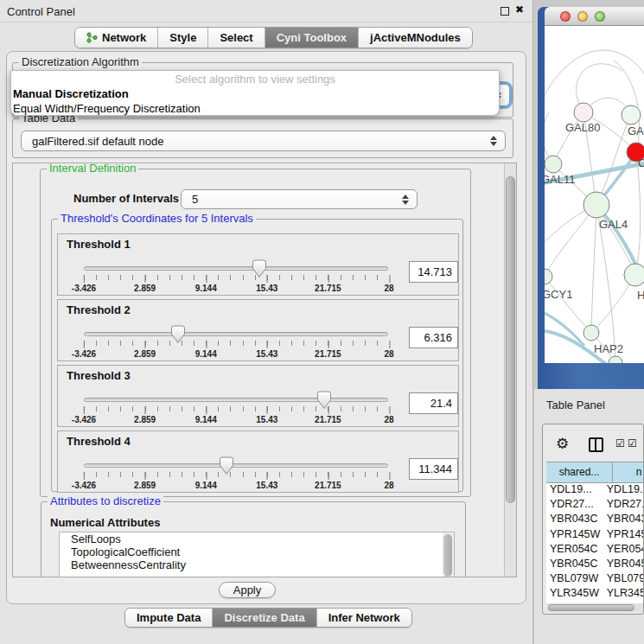 Image resolution: width=644 pixels, height=644 pixels. I want to click on table-row: YBR045C YBR045C, so click(595, 565).